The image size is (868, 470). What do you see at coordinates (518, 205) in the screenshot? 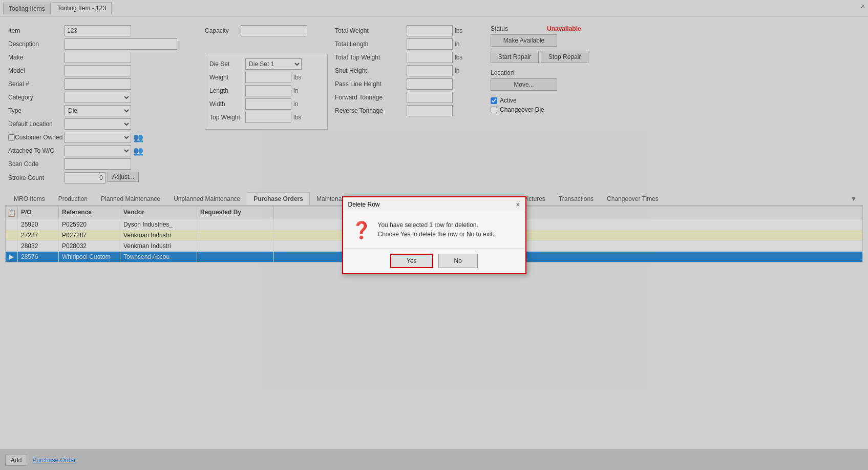
I see `modal-close-button: ×` at bounding box center [518, 205].